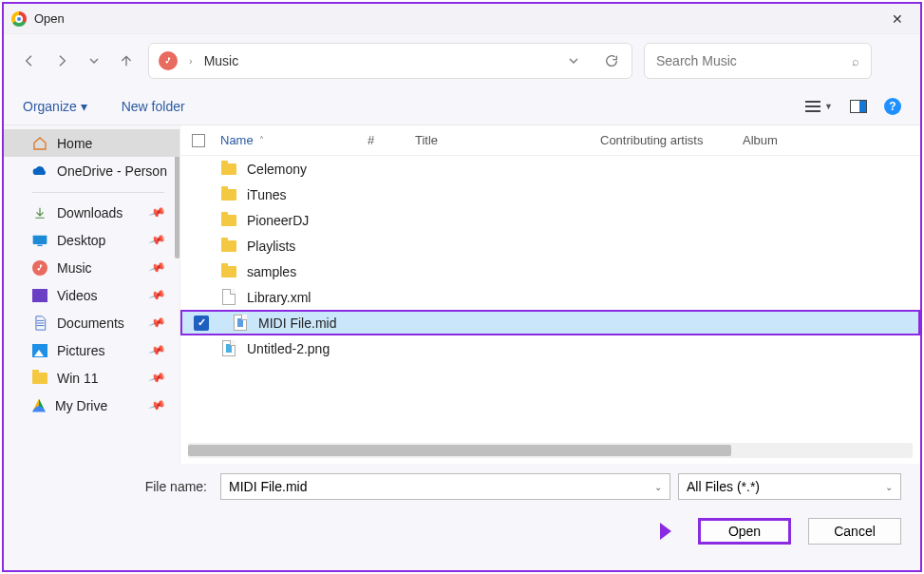 This screenshot has width=924, height=574. What do you see at coordinates (229, 348) in the screenshot?
I see `image-file-icon` at bounding box center [229, 348].